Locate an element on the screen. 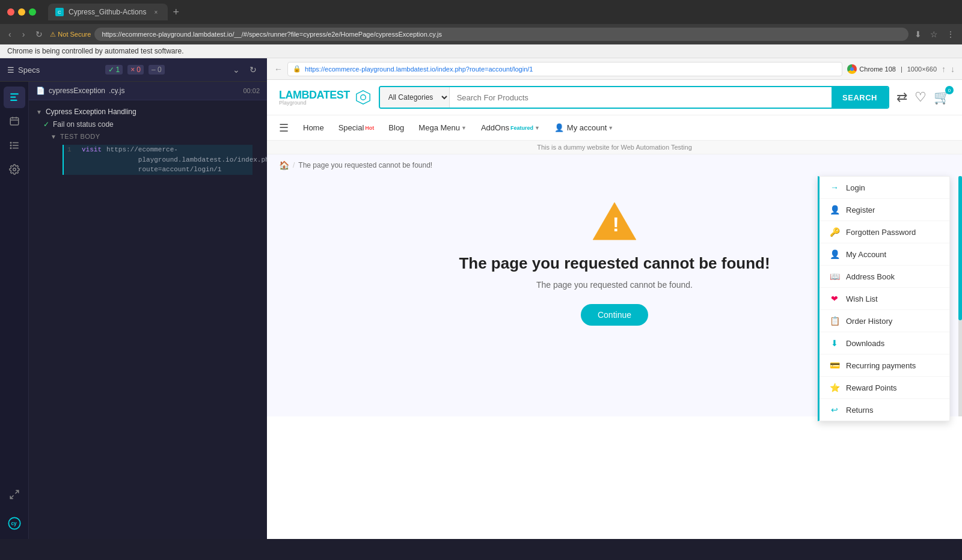 This screenshot has height=560, width=962. bookmark-button: ☆ is located at coordinates (934, 34).